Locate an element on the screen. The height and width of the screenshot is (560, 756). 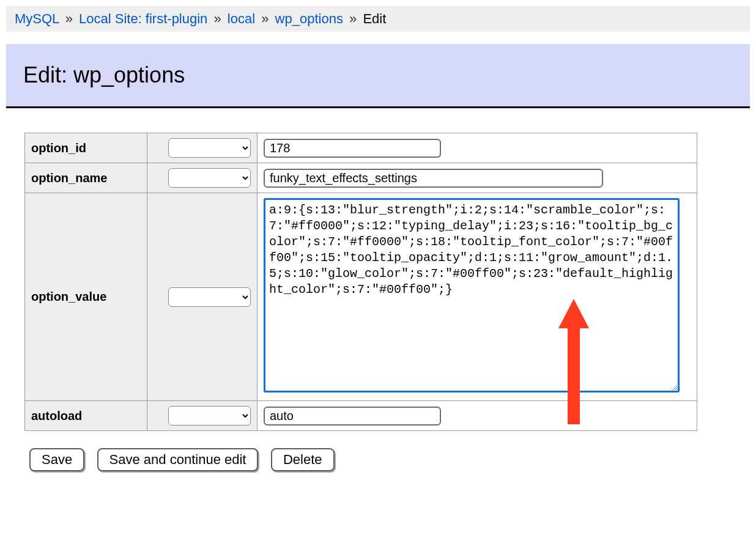
table-row: option_name is located at coordinates (361, 179).